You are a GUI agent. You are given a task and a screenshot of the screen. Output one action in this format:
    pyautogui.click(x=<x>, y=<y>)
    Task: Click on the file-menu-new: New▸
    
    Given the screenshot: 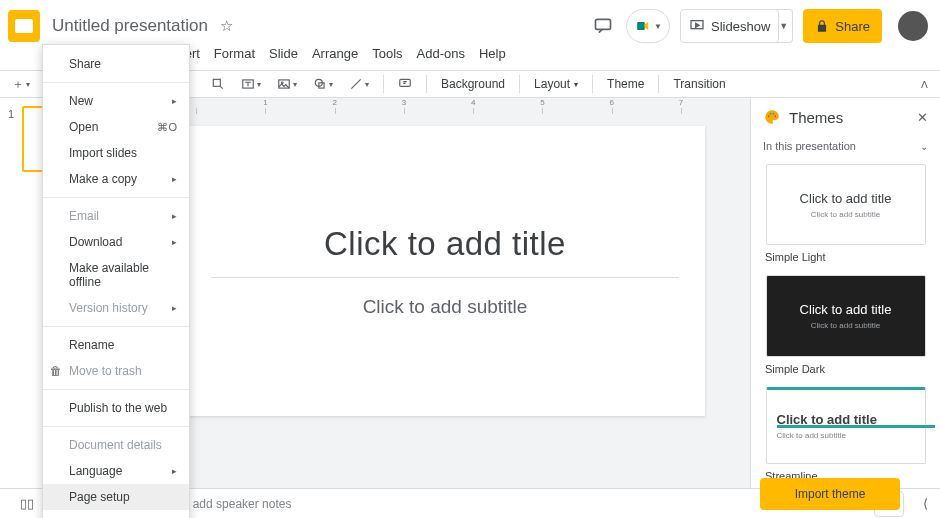 What is the action you would take?
    pyautogui.click(x=116, y=101)
    